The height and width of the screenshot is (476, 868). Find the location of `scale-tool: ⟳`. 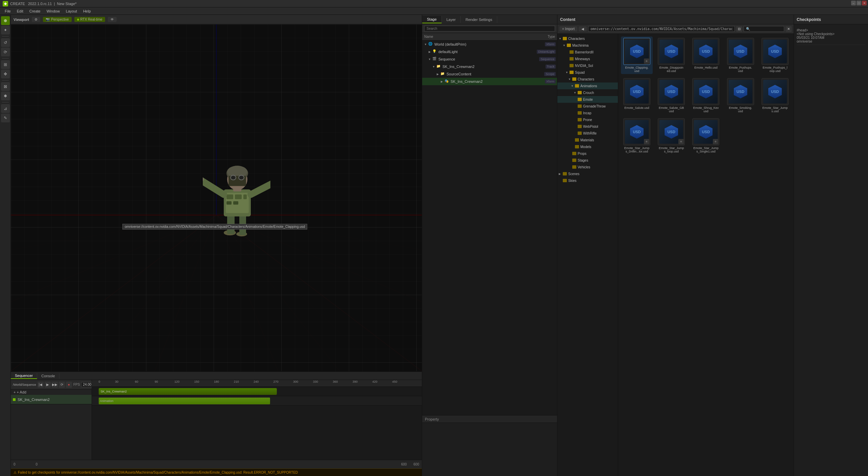

scale-tool: ⟳ is located at coordinates (5, 52).